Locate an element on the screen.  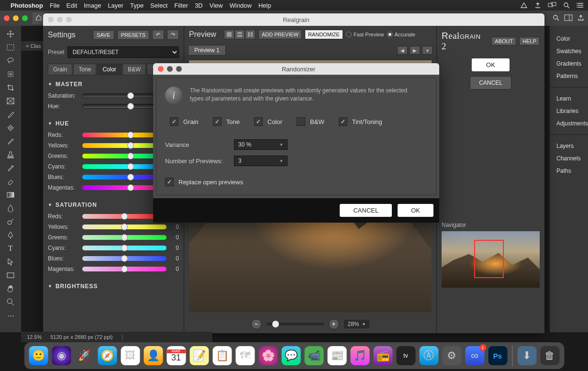
history-brush-tool is located at coordinates (11, 168).